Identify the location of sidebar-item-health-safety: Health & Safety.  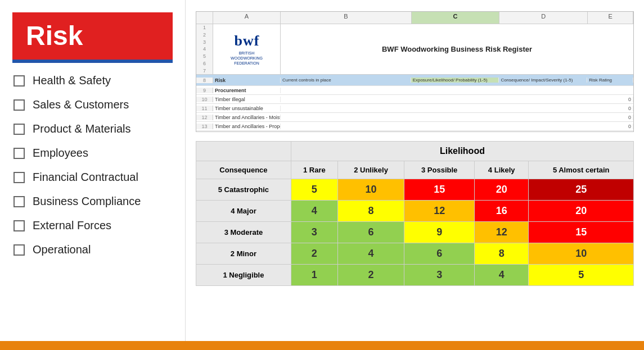
(92, 81).